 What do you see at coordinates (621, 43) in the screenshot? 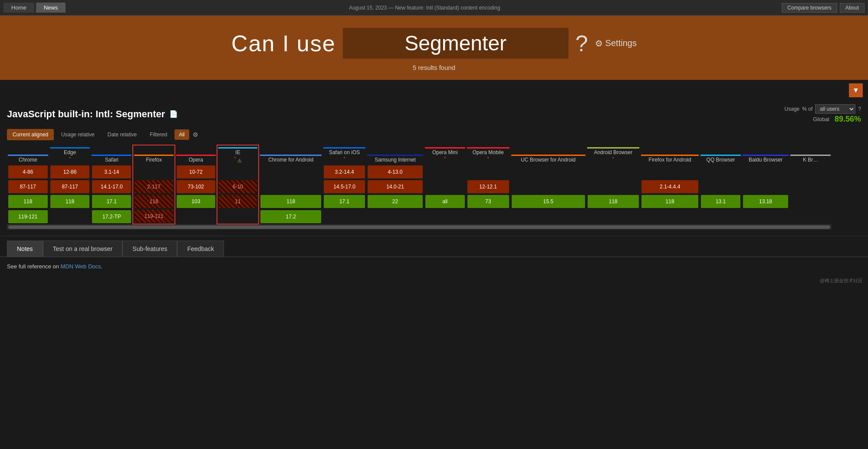
I see `settings-label: Settings` at bounding box center [621, 43].